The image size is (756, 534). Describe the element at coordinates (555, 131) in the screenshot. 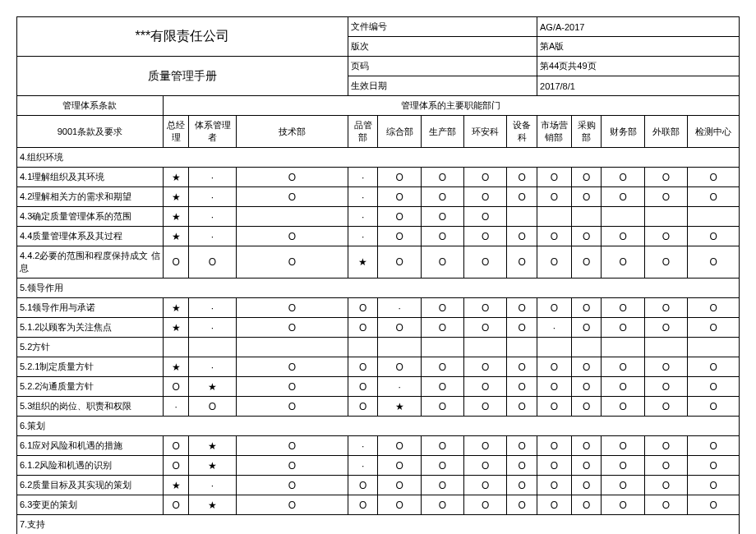

I see `col-c9: 市场营销部` at that location.